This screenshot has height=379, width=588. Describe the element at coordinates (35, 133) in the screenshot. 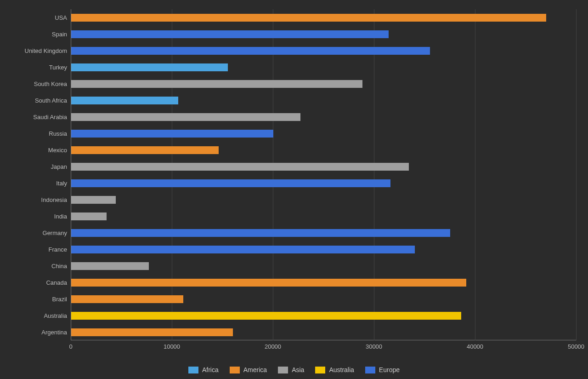

I see `y-tick-label: Russia` at that location.